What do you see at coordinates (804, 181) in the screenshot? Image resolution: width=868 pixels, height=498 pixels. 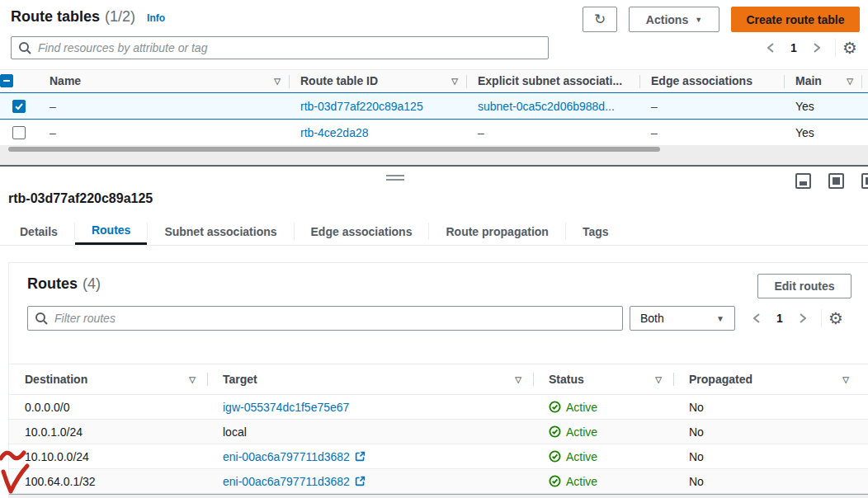 I see `panel-bottom-layout-icon` at bounding box center [804, 181].